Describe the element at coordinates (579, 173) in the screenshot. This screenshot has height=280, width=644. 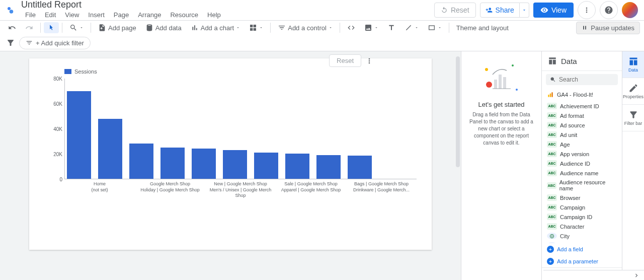
I see `field-label: Audience name` at that location.